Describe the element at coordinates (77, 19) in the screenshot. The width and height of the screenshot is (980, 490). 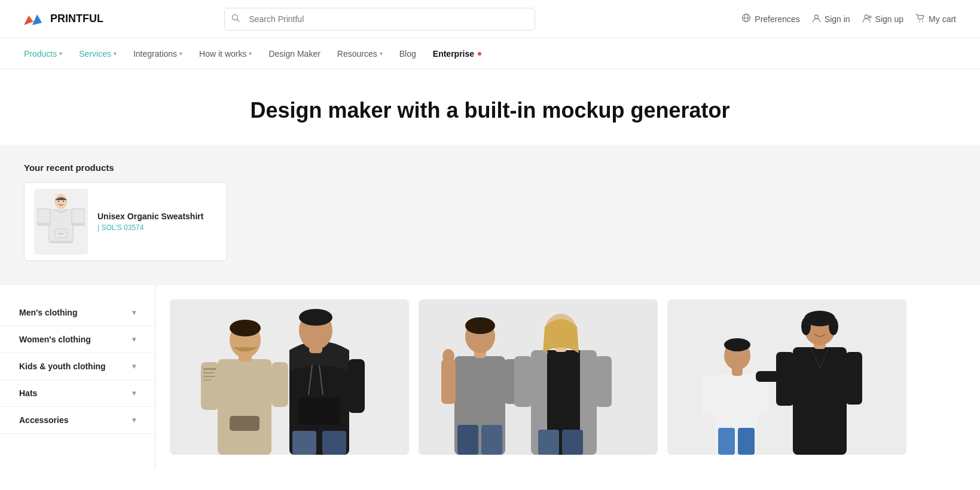
I see `logo-text: PRINTFUL` at that location.